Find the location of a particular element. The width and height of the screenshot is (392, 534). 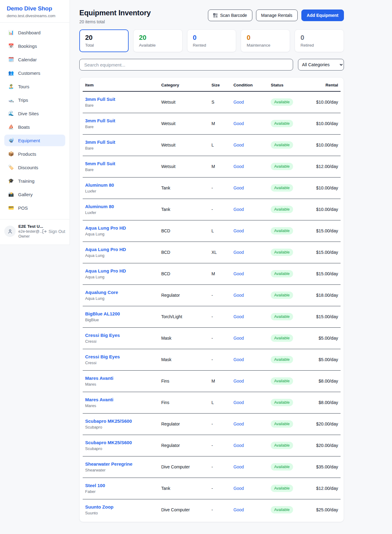

page-header: Equipment Inventory 20 items total is located at coordinates (212, 17).